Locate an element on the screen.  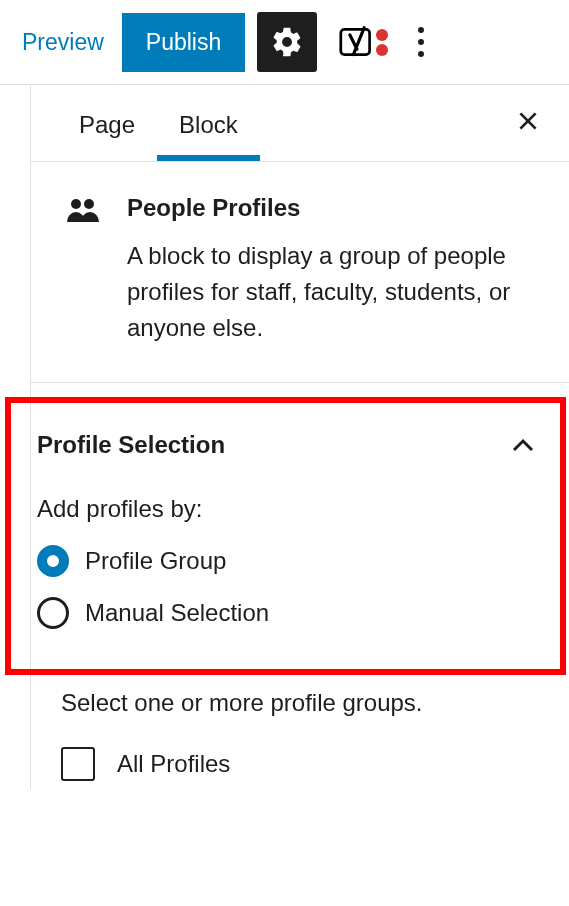
traffic-light-icon is located at coordinates (382, 43).